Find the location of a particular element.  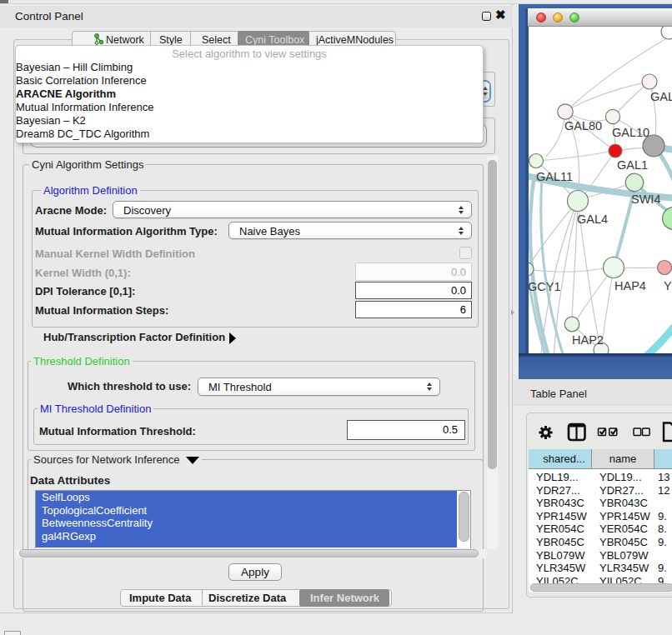

svg-text: GCY1 is located at coordinates (545, 287).